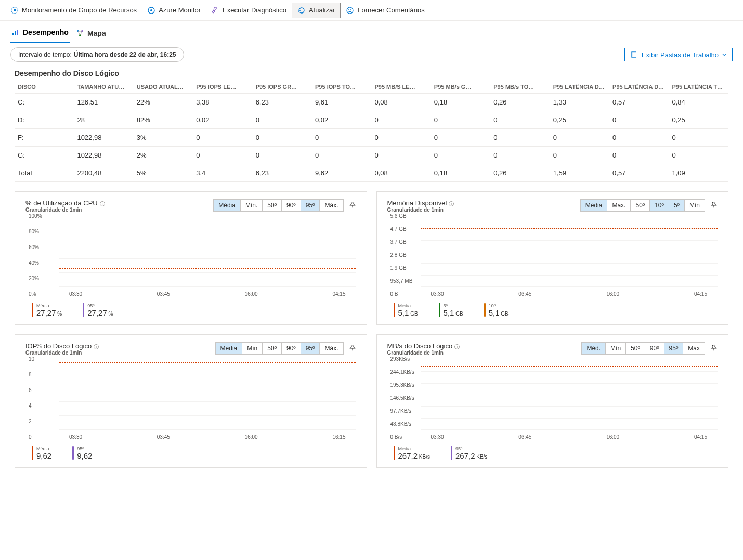 This screenshot has height=560, width=743. What do you see at coordinates (594, 348) in the screenshot?
I see `seg-option: Méd.` at bounding box center [594, 348].